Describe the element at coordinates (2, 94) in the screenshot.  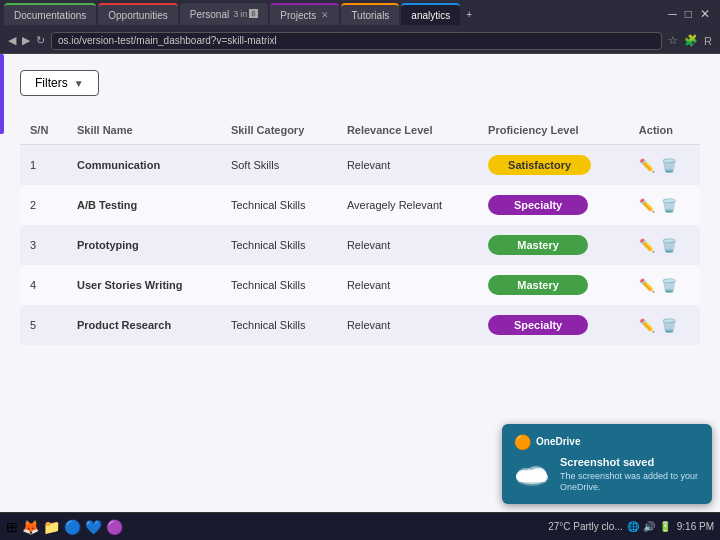
I see `accent-bar` at that location.